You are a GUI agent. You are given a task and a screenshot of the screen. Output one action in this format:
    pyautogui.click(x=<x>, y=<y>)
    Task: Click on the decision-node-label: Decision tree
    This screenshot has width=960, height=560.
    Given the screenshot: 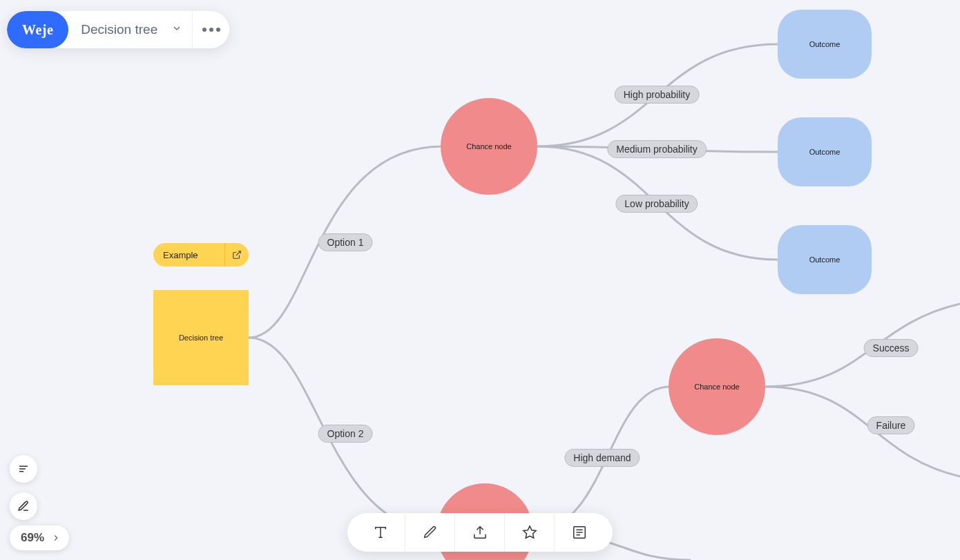 What is the action you would take?
    pyautogui.click(x=201, y=338)
    